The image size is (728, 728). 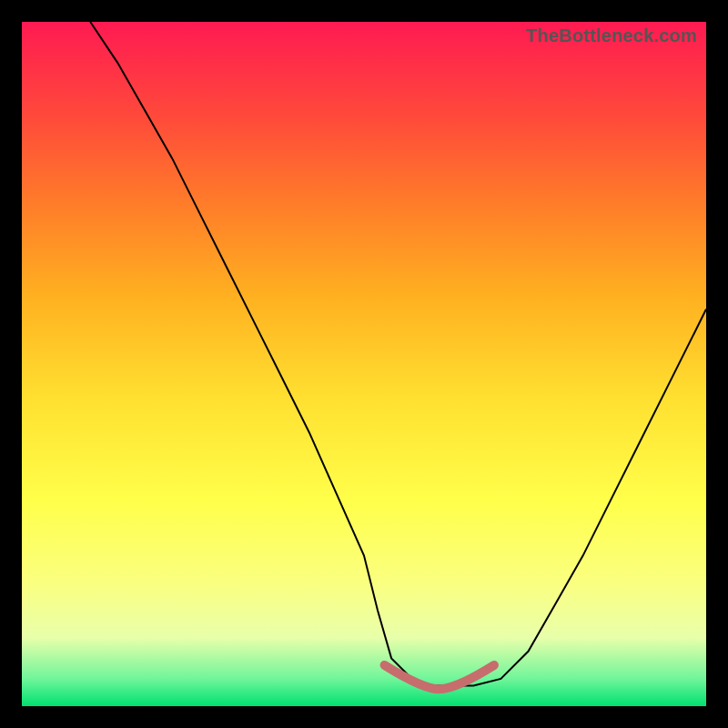 I want to click on watermark-label: TheBottleneck.com, so click(x=612, y=36).